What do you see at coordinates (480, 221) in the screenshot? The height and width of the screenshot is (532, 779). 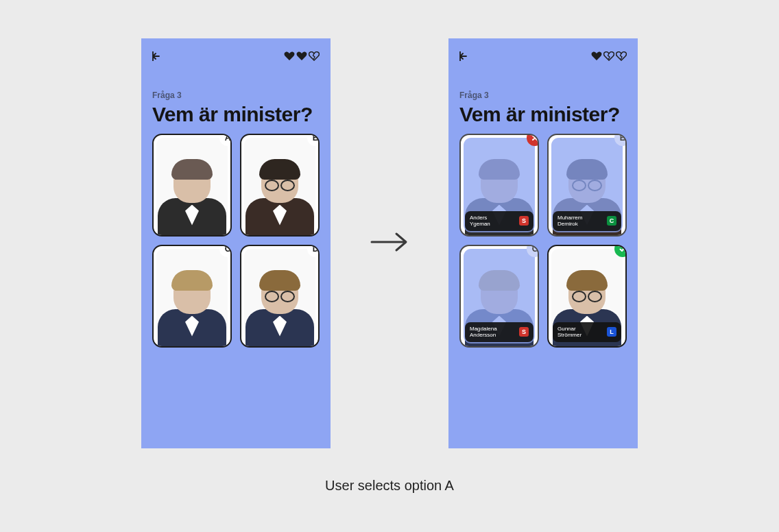 I see `person-name: AndersYgeman` at bounding box center [480, 221].